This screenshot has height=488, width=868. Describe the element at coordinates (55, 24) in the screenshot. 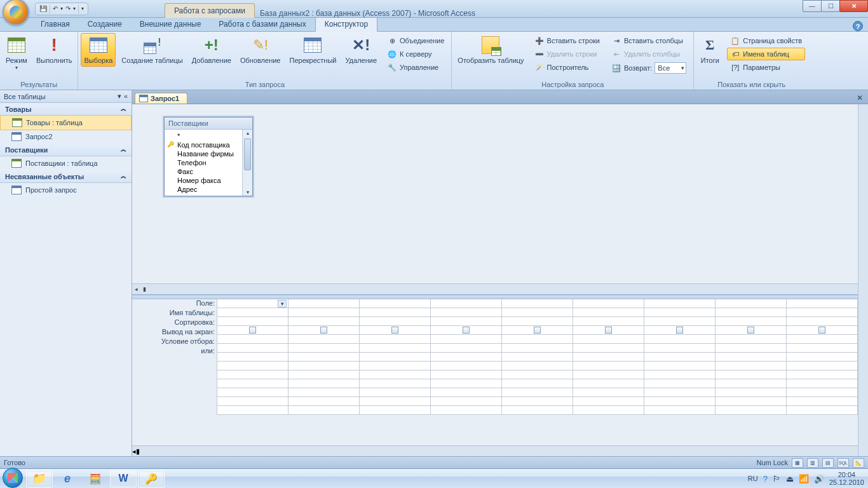

I see `tab-home: Главная` at that location.